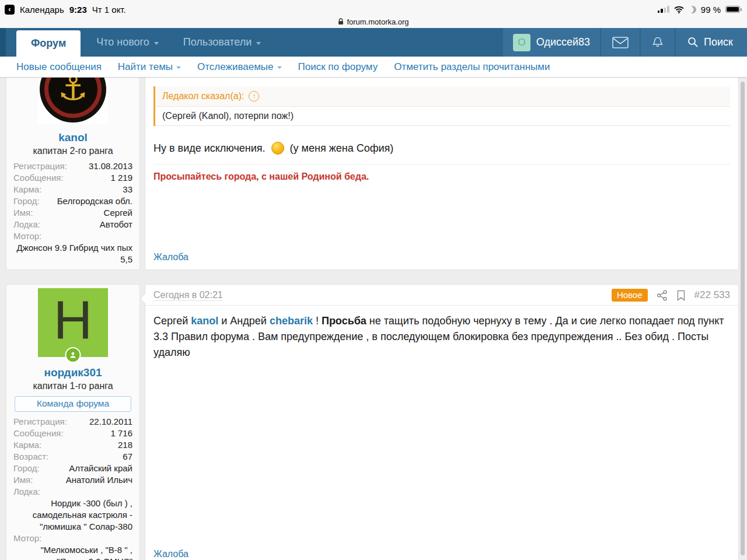 The height and width of the screenshot is (560, 747). What do you see at coordinates (317, 321) in the screenshot?
I see `post-text-segment: !` at bounding box center [317, 321].